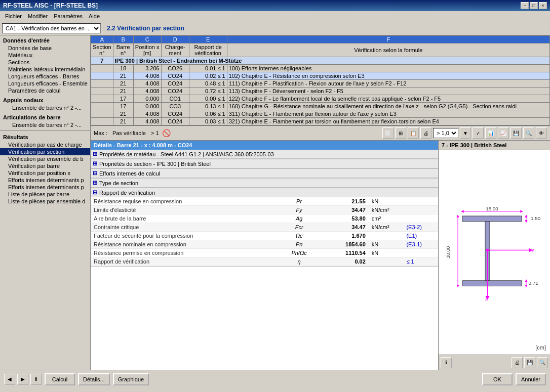  What do you see at coordinates (491, 133) in the screenshot?
I see `toolbar-btn-6: 📊` at bounding box center [491, 133].